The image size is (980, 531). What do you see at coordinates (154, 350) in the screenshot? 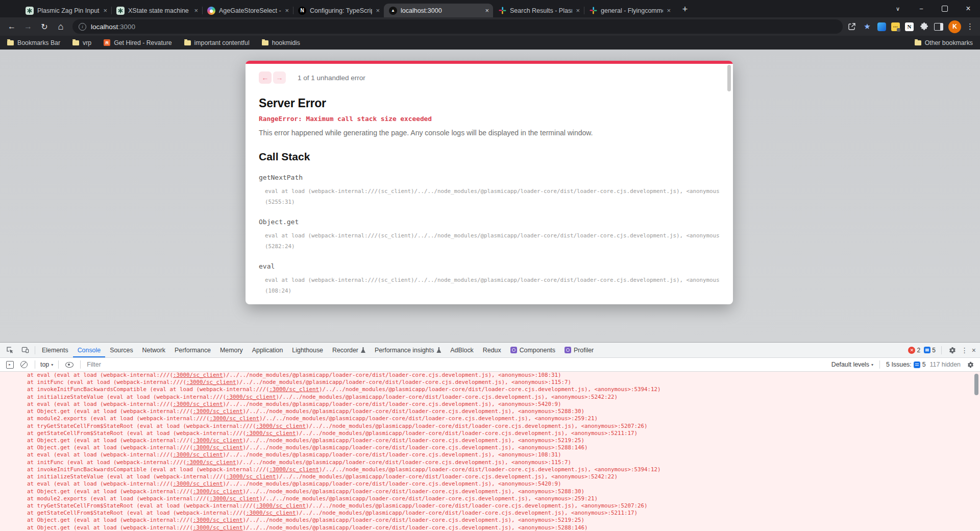
I see `devtools-tab-network: Network` at bounding box center [154, 350].